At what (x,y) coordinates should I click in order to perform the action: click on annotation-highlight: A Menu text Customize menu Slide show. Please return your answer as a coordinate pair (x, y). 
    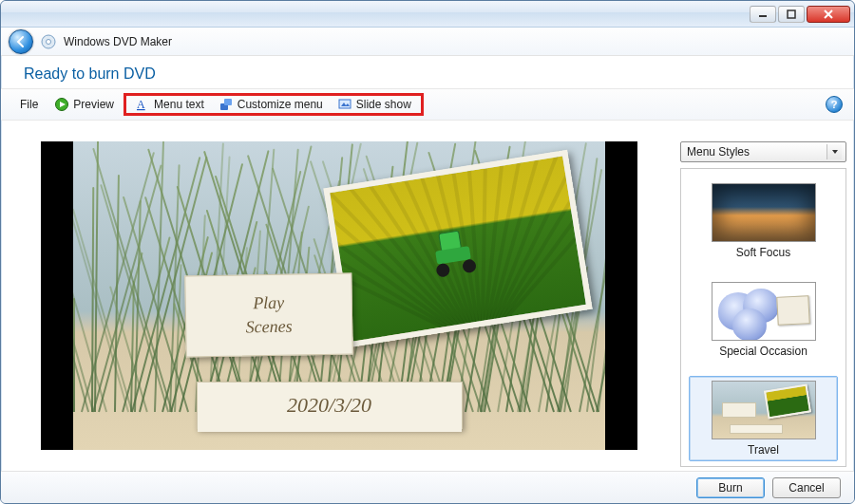
    Looking at the image, I should click on (274, 104).